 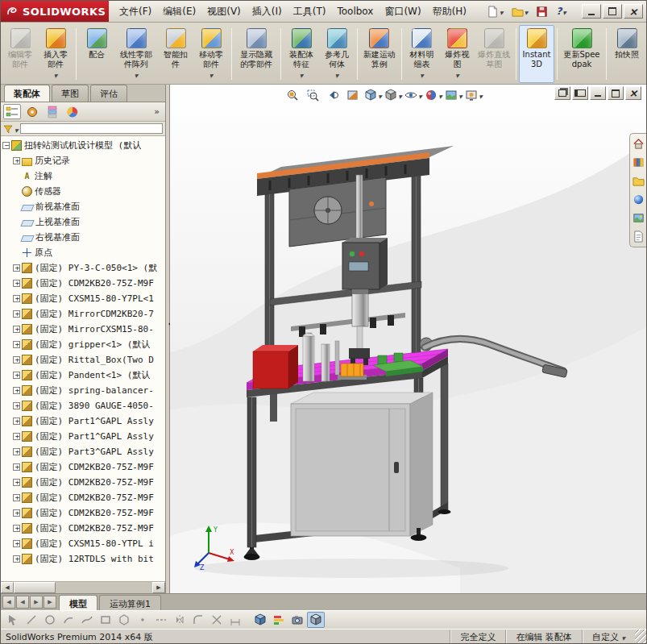 I want to click on tree-item-annotations: 注解, so click(x=84, y=176).